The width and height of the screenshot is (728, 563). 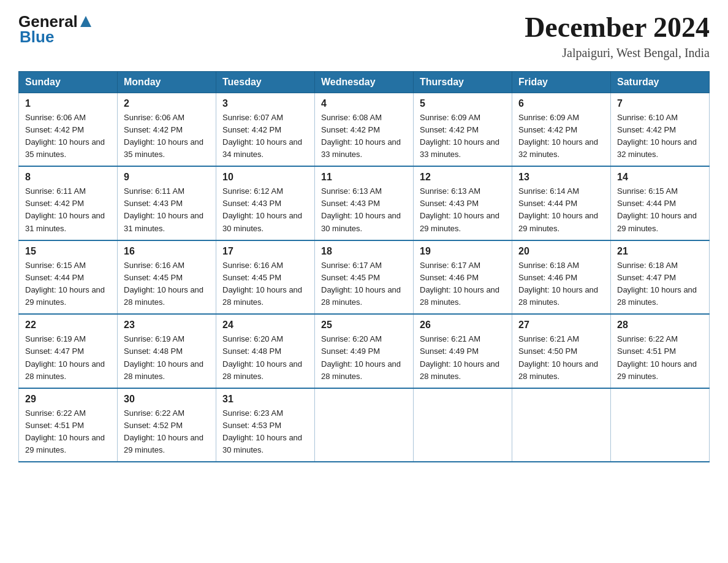 What do you see at coordinates (558, 283) in the screenshot?
I see `day-info: Sunrise: 6:18 AMSunset: 4:46 PMDaylight:…` at bounding box center [558, 283].